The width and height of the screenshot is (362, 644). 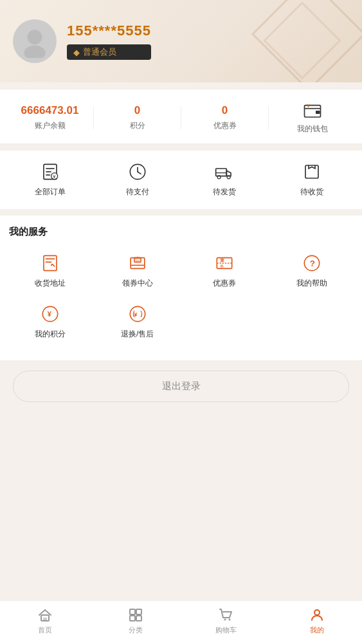 I want to click on nav-cart: 购物车, so click(x=226, y=621).